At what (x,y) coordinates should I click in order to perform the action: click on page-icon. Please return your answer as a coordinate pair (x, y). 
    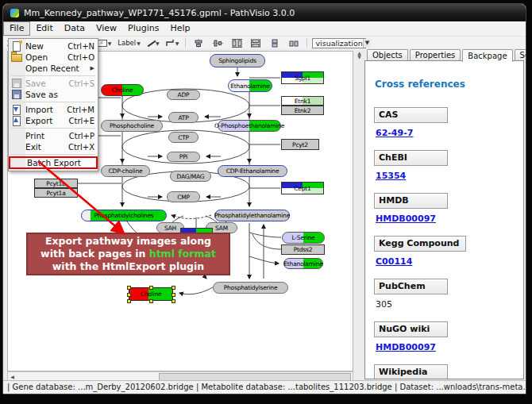
    Looking at the image, I should click on (17, 46).